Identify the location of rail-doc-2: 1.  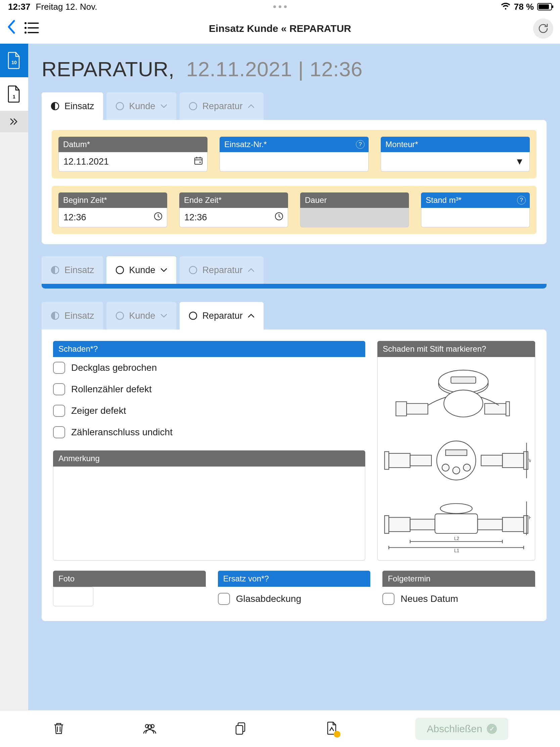
(14, 94).